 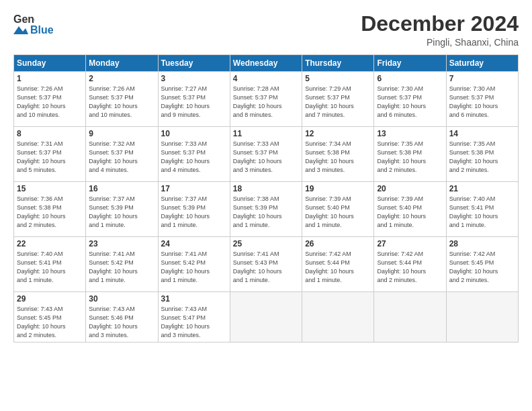 I want to click on calendar-cell: 31Sunrise: 7:43 AM Sunset: 5:47 PM Dayli…, so click(x=193, y=317).